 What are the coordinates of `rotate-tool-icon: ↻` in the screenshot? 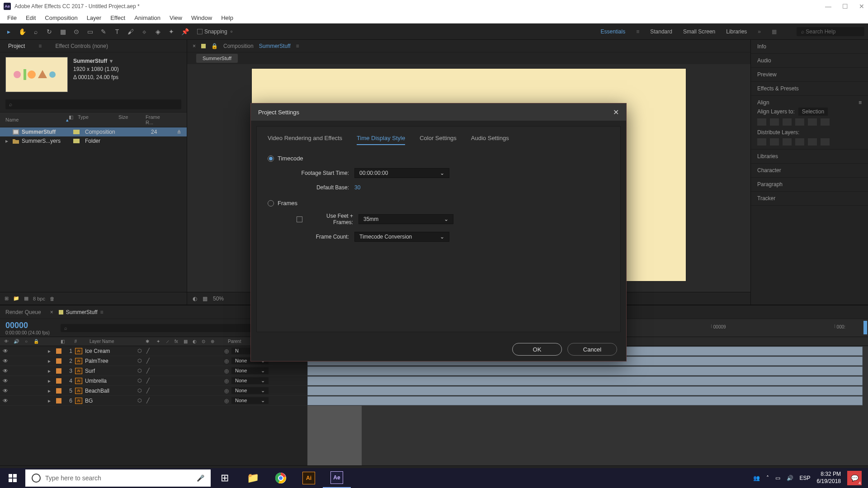 It's located at (49, 32).